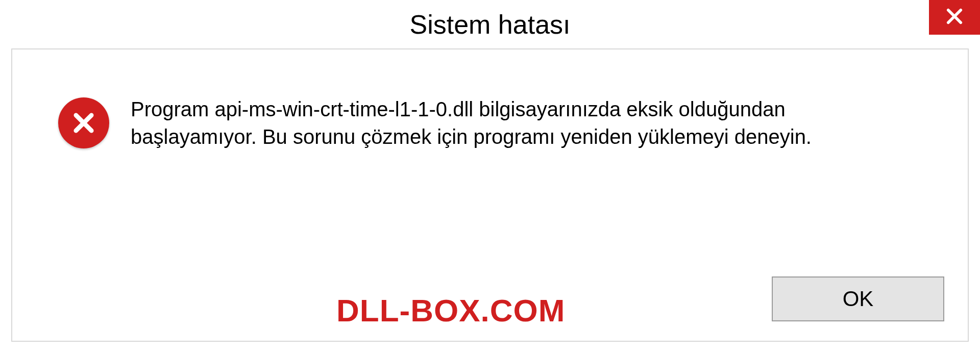 This screenshot has height=353, width=980. What do you see at coordinates (490, 24) in the screenshot?
I see `dialog-title: Sistem hatası` at bounding box center [490, 24].